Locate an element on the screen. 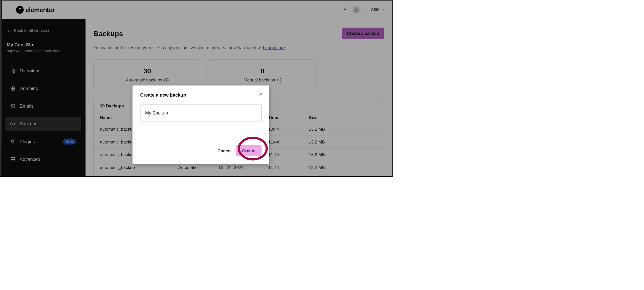 This screenshot has height=290, width=644. modal-title: Create a new backup is located at coordinates (201, 95).